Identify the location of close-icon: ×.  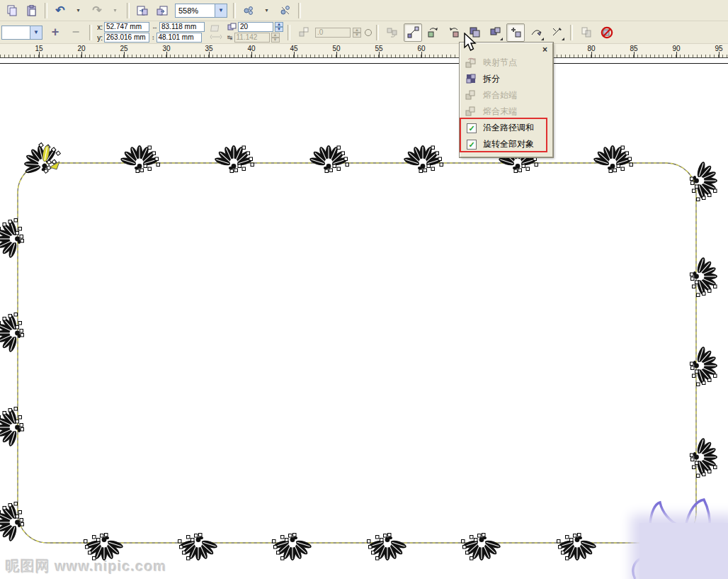
(545, 50).